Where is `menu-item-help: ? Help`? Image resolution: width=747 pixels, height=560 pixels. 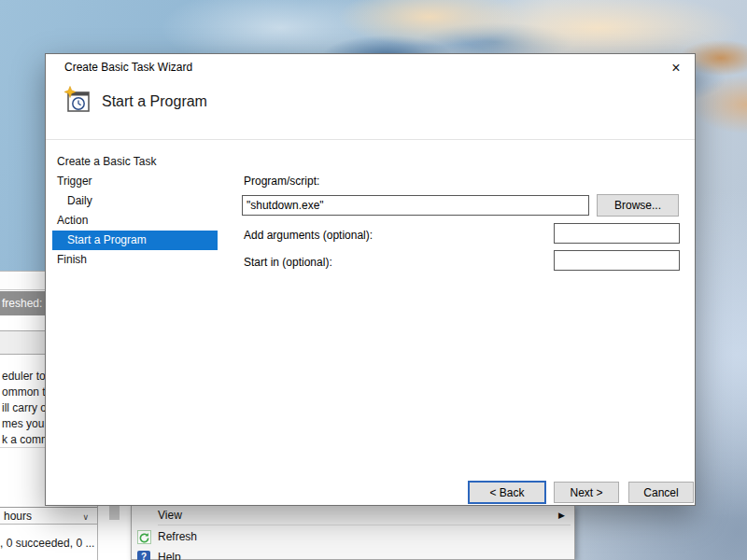
menu-item-help: ? Help is located at coordinates (353, 554).